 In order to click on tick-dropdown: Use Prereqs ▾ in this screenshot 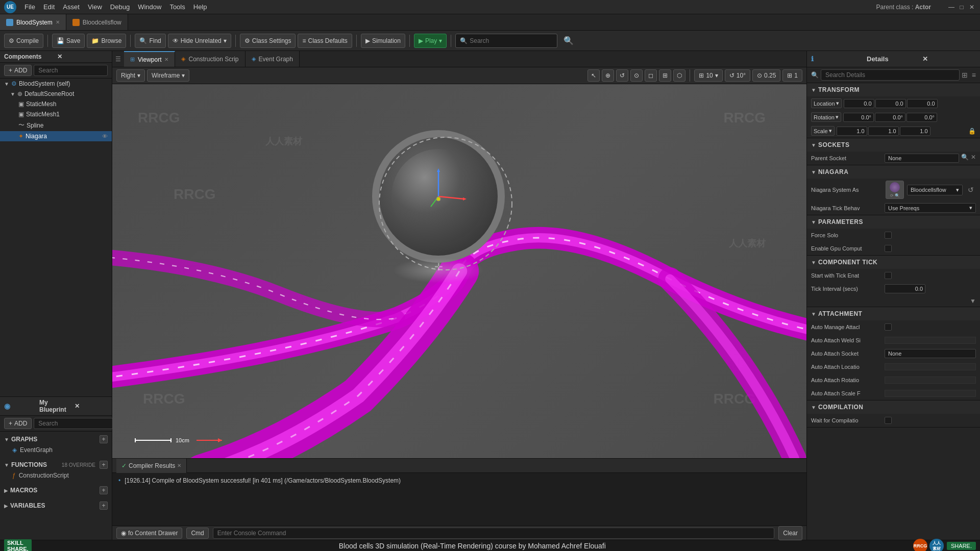, I will do `click(930, 208)`.